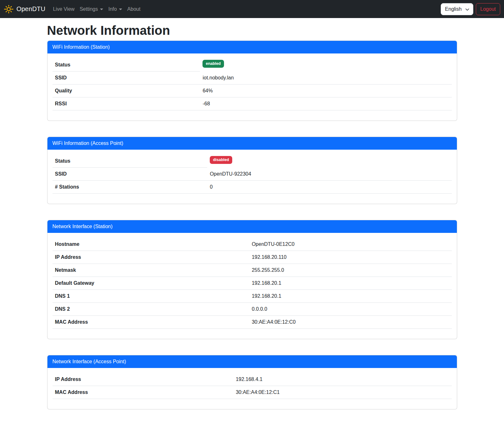 The image size is (504, 430). I want to click on card-body: StatusdisabledSSIDOpenDTU-922304# Statio…, so click(252, 177).